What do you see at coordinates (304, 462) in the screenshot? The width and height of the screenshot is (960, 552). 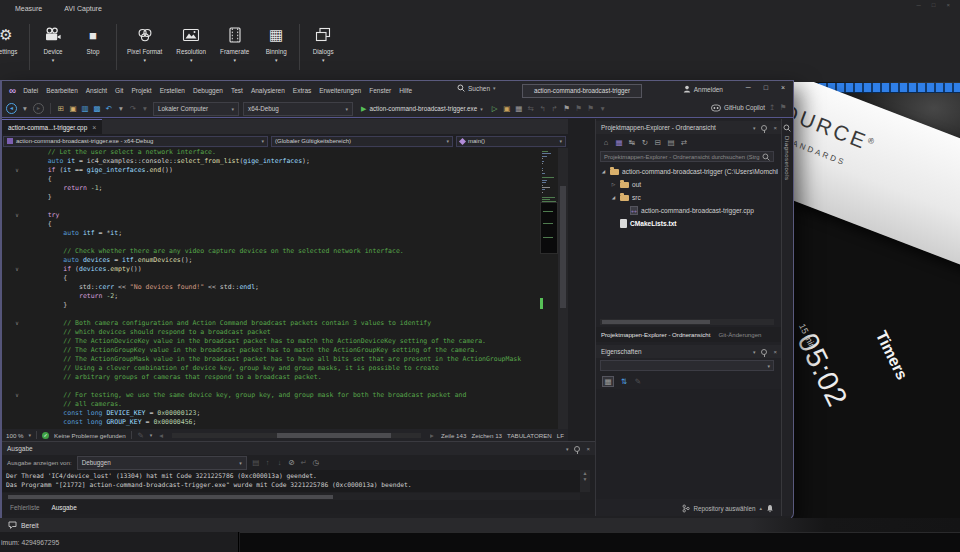 I see `word-wrap-icon: ↵` at bounding box center [304, 462].